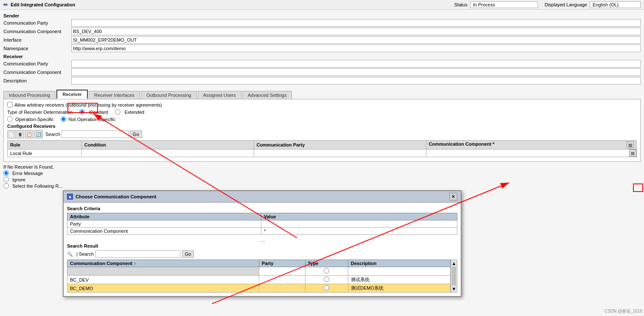 The height and width of the screenshot is (316, 644). I want to click on allow-arbitrary-checkbox, so click(10, 104).